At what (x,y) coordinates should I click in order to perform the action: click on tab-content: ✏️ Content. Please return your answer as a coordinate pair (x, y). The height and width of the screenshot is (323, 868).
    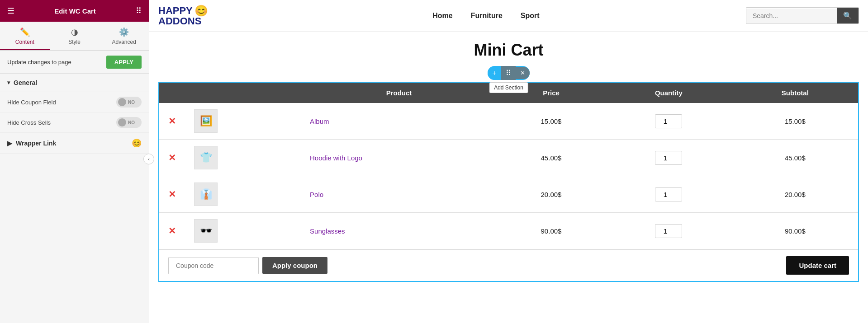
    Looking at the image, I should click on (25, 36).